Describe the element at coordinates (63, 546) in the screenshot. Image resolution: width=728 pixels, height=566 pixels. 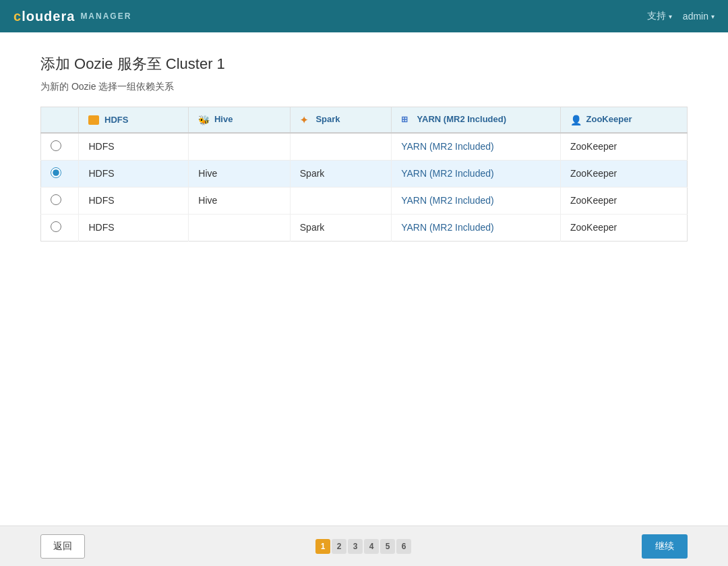
I see `back-button: 返回` at that location.